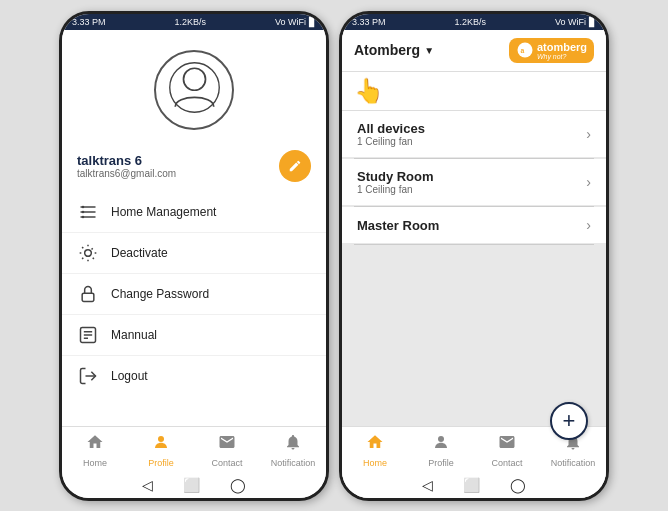 This screenshot has height=511, width=668. Describe the element at coordinates (194, 449) in the screenshot. I see `bottom-nav-1: Home Profile Contact Notification` at that location.